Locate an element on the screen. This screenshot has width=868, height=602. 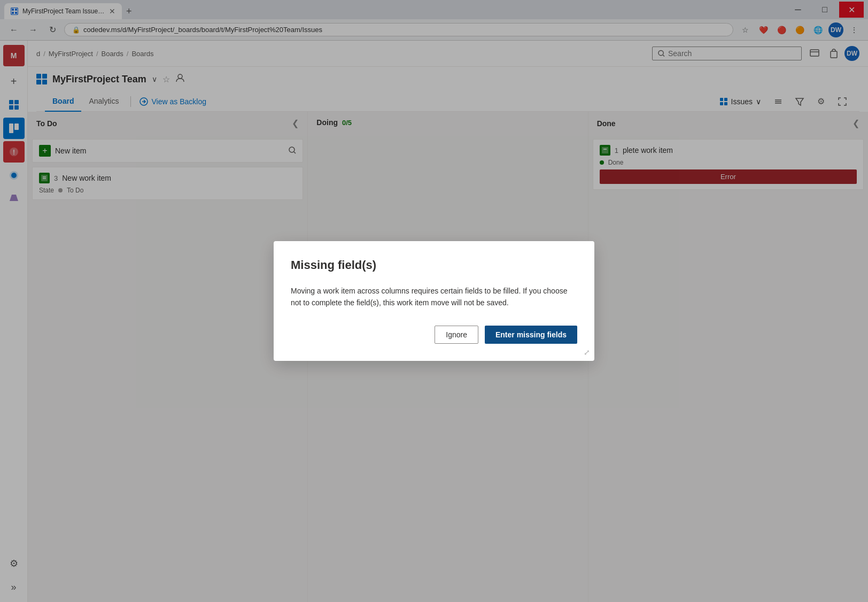
modal-footer: Ignore Enter missing fields is located at coordinates (434, 335).